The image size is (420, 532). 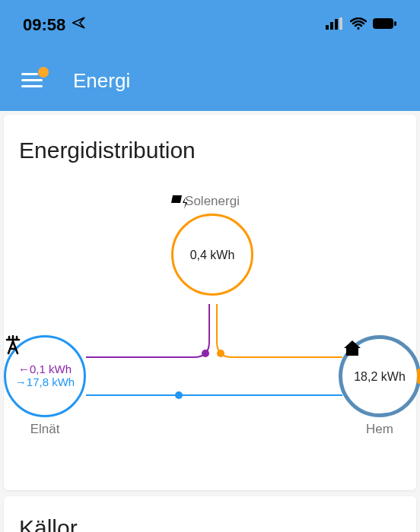 What do you see at coordinates (380, 377) in the screenshot?
I see `home-value: 18,2 kWh` at bounding box center [380, 377].